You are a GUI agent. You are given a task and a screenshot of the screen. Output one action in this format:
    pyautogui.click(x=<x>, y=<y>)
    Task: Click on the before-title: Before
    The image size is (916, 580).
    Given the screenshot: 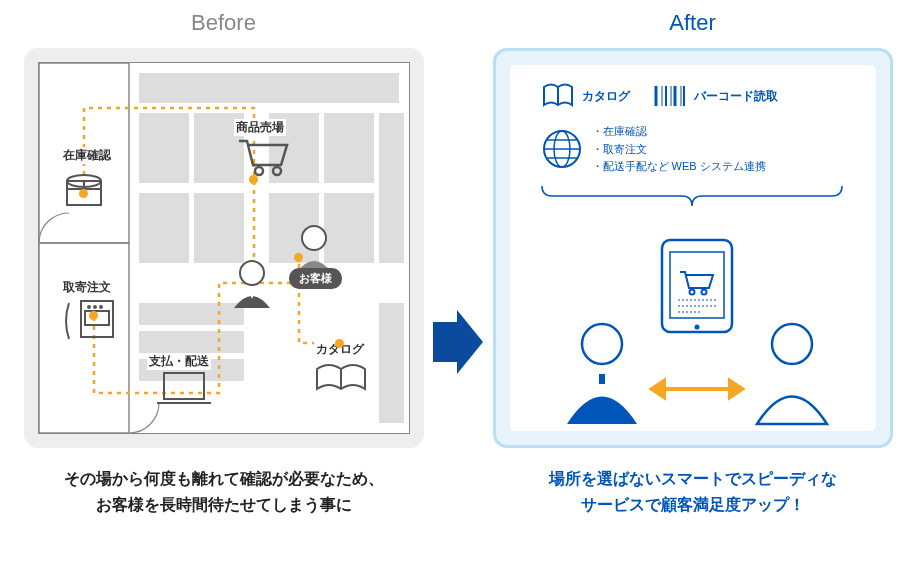 What is the action you would take?
    pyautogui.click(x=224, y=23)
    